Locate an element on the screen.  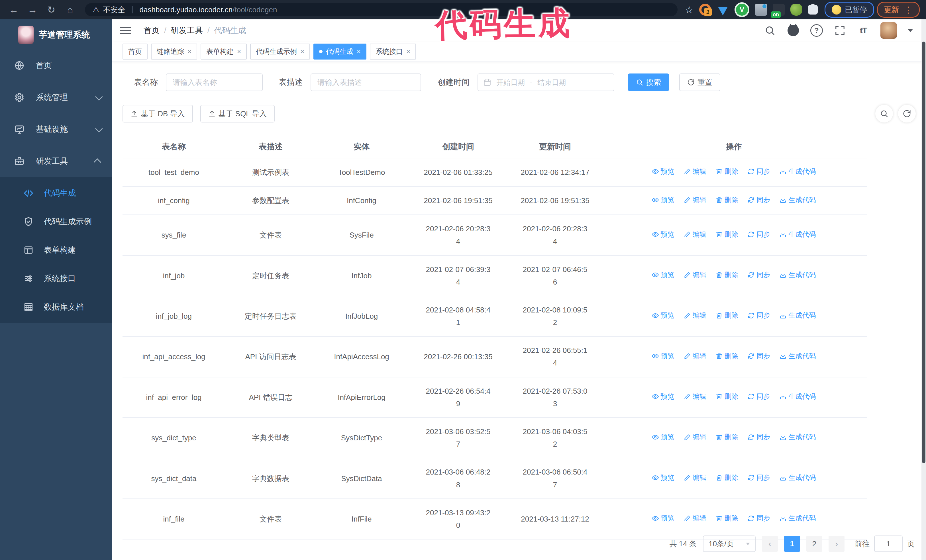
sidebar-item-db-doc: 数据库文档 is located at coordinates (56, 307).